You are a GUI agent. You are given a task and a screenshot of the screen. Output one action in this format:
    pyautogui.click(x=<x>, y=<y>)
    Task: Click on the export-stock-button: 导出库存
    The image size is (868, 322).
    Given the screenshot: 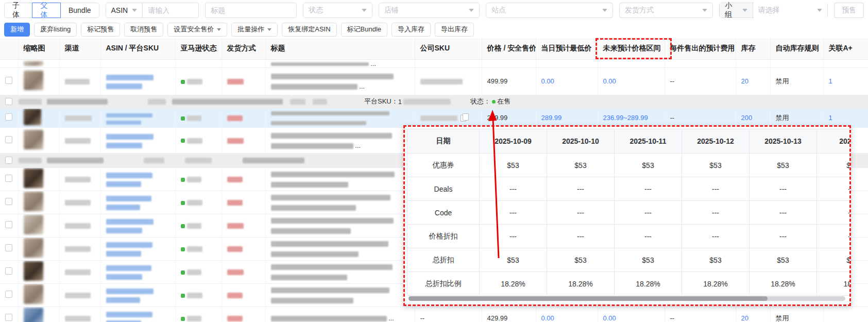 What is the action you would take?
    pyautogui.click(x=454, y=30)
    